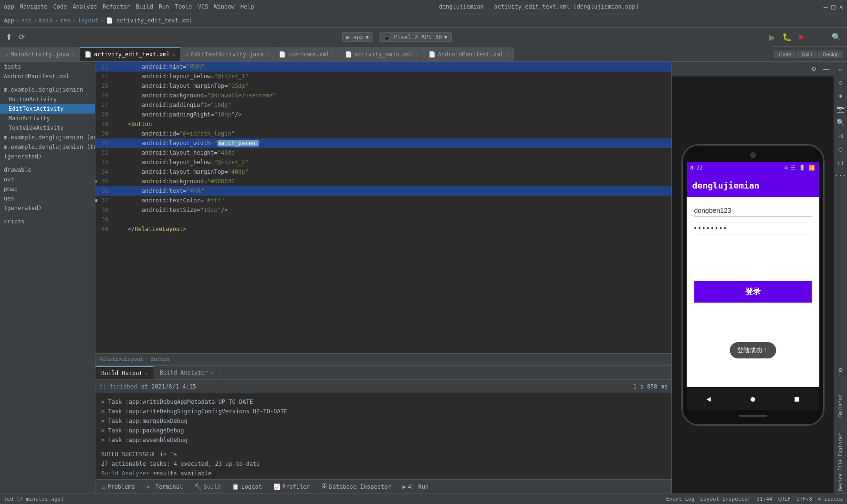 The height and width of the screenshot is (504, 847). What do you see at coordinates (88, 21) in the screenshot?
I see `breadcrumb-layout: layout` at bounding box center [88, 21].